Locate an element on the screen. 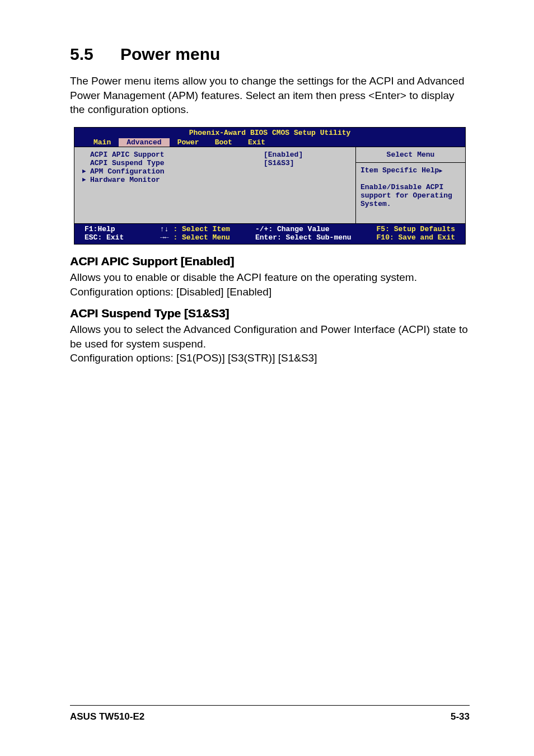 Image resolution: width=534 pixels, height=756 pixels. bios-item-value: [Enabled] is located at coordinates (306, 154).